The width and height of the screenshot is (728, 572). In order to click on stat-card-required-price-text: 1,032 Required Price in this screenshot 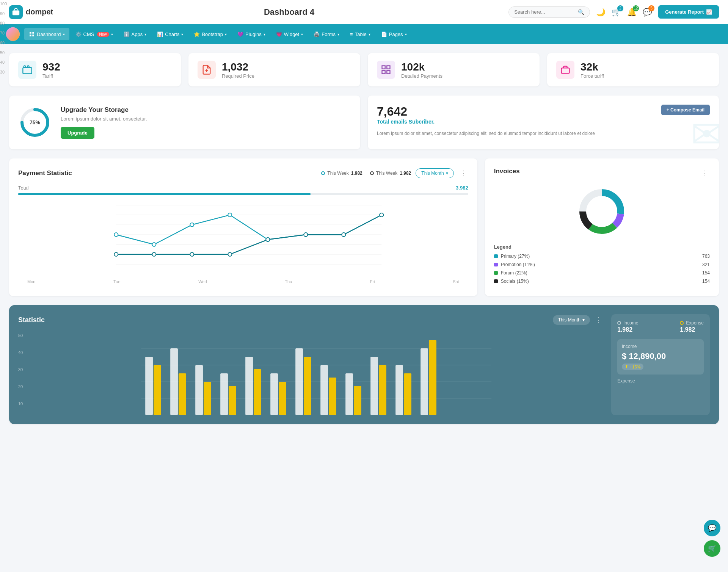, I will do `click(238, 70)`.